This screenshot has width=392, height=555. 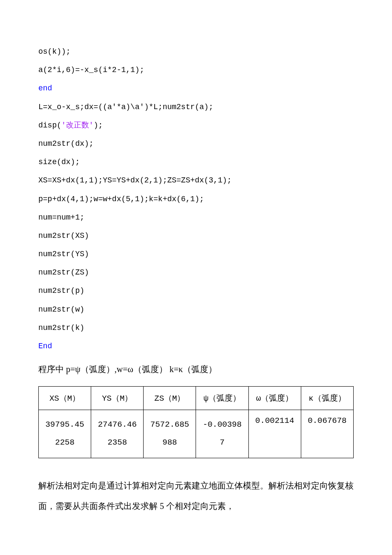 I want to click on code-keyword-end: end, so click(x=196, y=89).